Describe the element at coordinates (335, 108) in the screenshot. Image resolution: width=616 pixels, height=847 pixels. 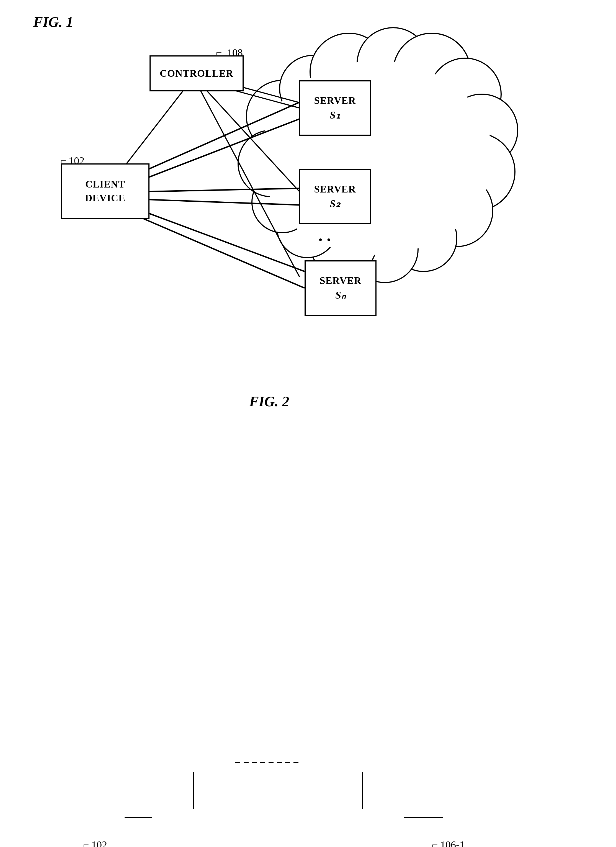
I see `server1-box: SERVER S₁` at that location.